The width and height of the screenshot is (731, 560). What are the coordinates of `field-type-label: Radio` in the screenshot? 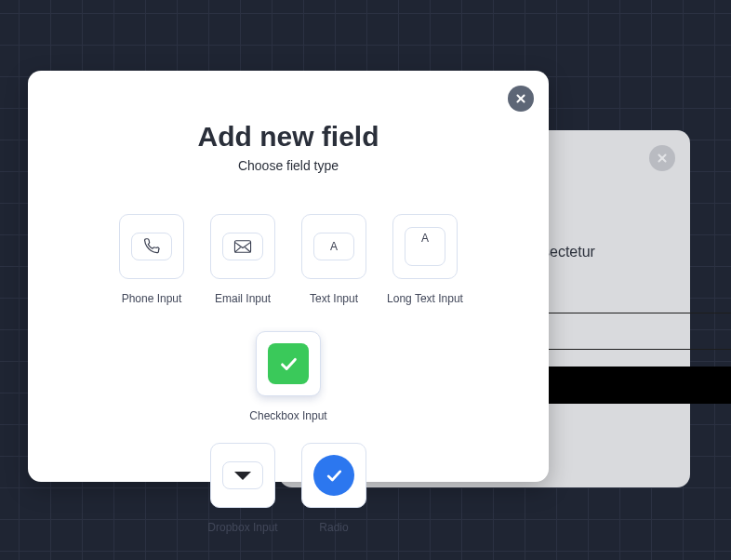 It's located at (333, 527).